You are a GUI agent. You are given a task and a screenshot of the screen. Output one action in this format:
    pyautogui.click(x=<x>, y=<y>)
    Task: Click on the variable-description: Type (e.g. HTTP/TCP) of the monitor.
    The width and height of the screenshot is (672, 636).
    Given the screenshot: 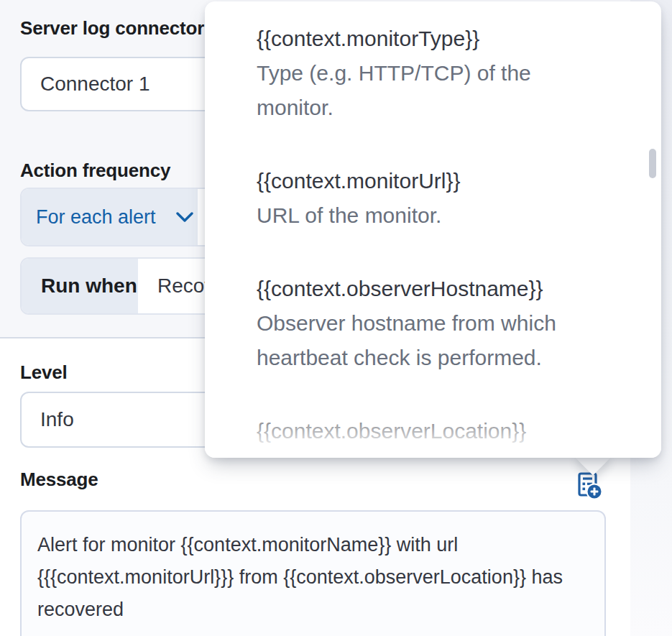 What is the action you would take?
    pyautogui.click(x=450, y=91)
    